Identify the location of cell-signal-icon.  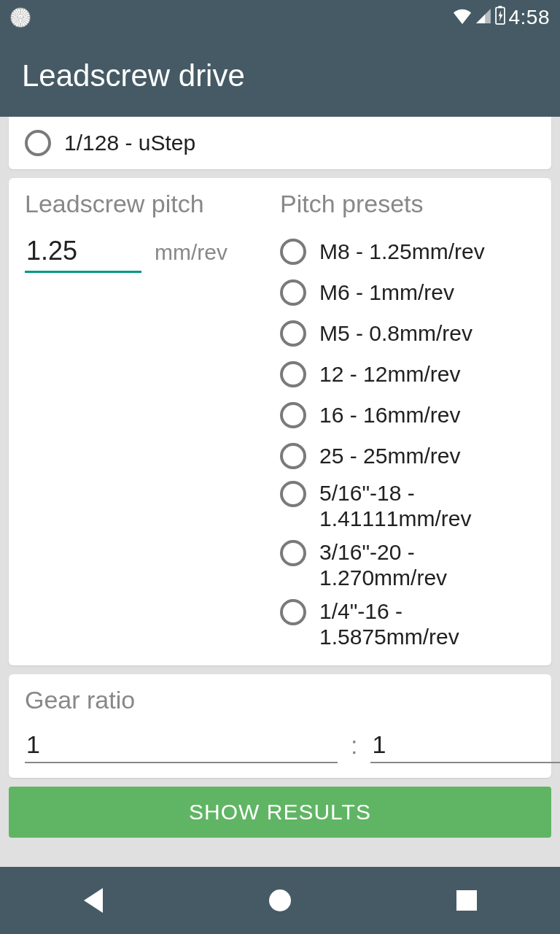
(483, 18).